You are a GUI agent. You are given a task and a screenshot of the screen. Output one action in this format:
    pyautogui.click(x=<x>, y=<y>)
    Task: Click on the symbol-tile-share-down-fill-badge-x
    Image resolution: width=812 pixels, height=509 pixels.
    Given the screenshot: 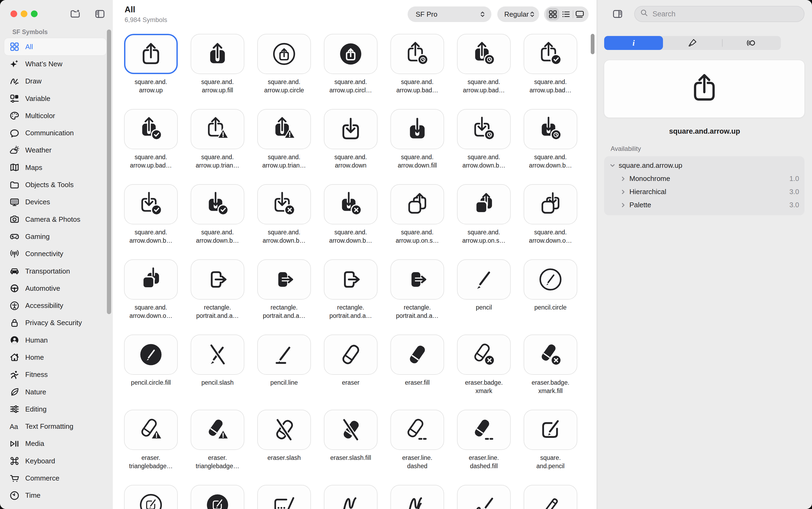 What is the action you would take?
    pyautogui.click(x=351, y=204)
    